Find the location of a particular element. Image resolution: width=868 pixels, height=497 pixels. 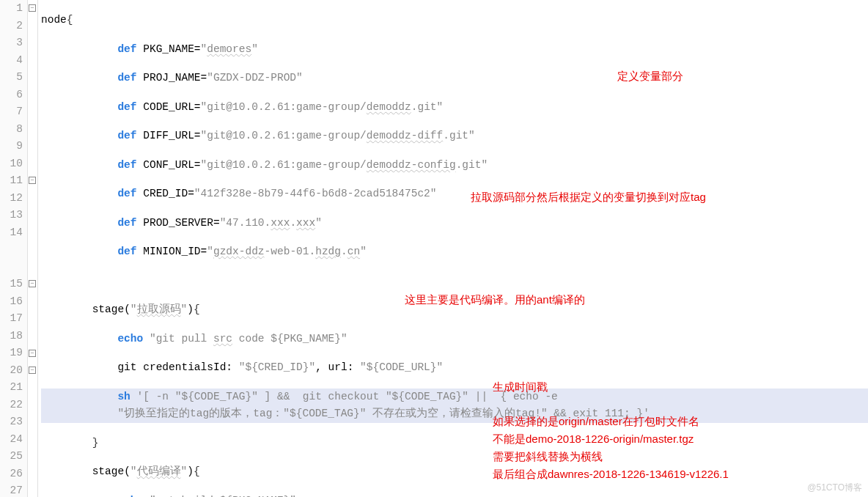

code-line: def CONF_URL="git@10.0.2.61:game-group/d… is located at coordinates (455, 166).